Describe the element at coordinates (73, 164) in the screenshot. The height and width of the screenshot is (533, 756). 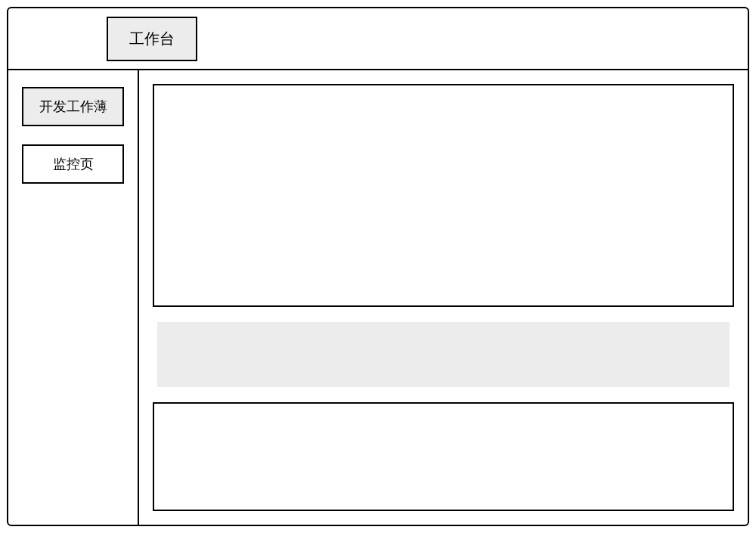
I see `sidebar-item-label: 监控页` at that location.